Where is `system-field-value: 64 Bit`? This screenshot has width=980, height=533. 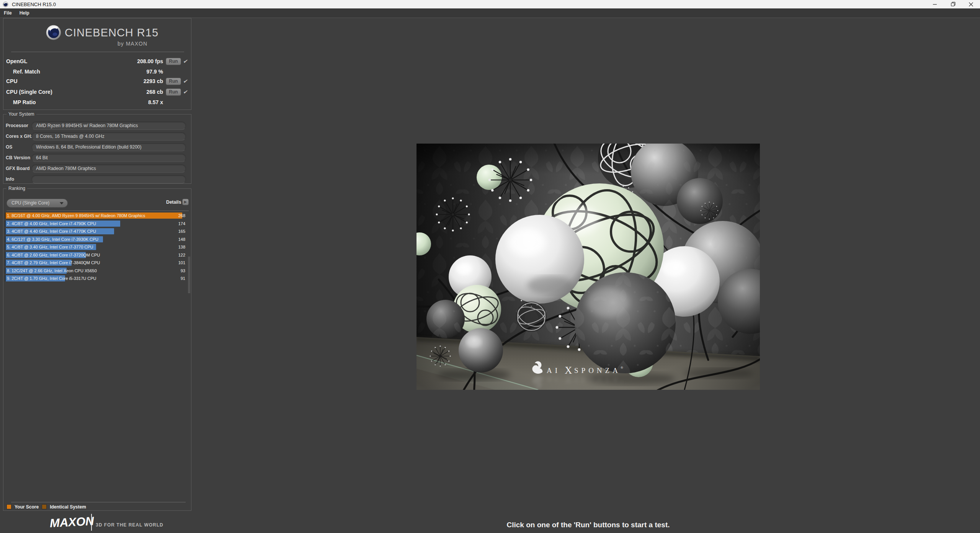 system-field-value: 64 Bit is located at coordinates (109, 158).